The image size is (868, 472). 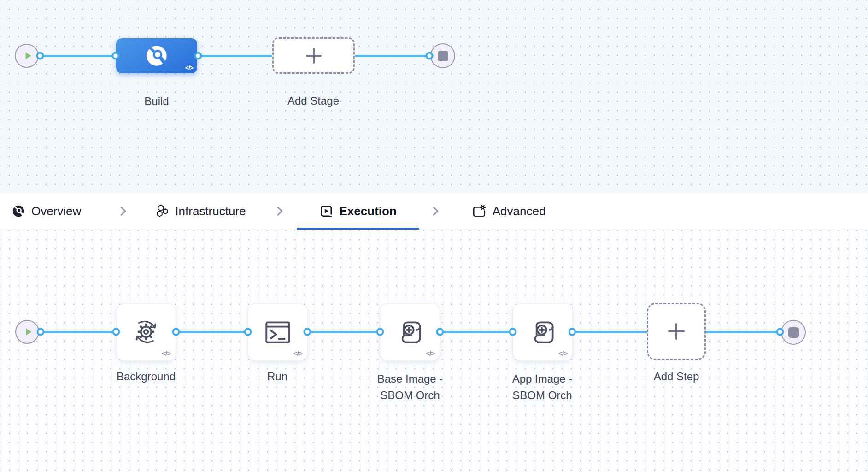 What do you see at coordinates (146, 377) in the screenshot?
I see `step-label-background: Background` at bounding box center [146, 377].